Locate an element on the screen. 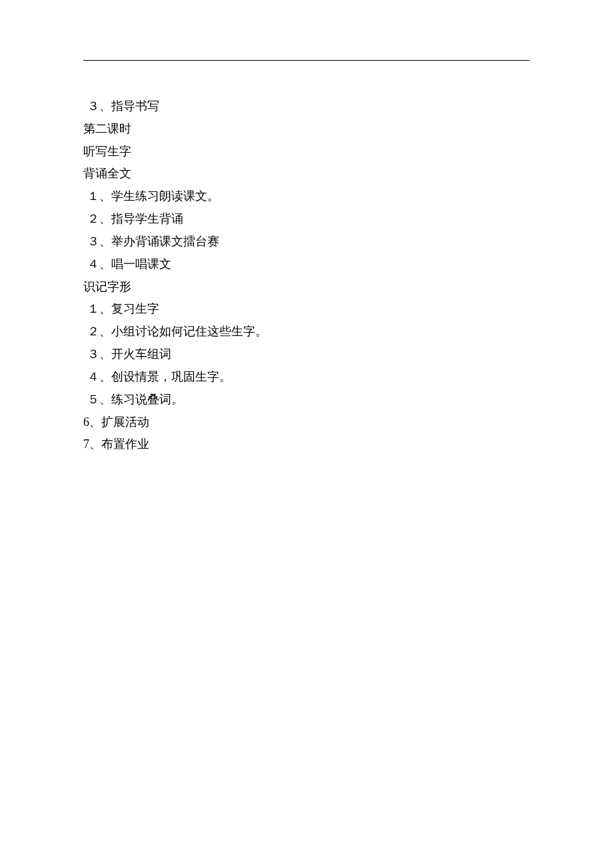  text-line: ５、练习说叠词。 is located at coordinates (306, 400).